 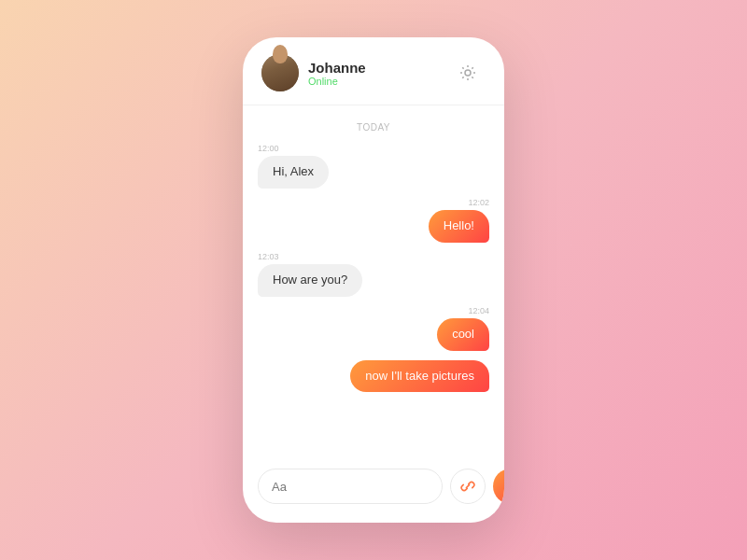 What do you see at coordinates (478, 203) in the screenshot?
I see `message-time: 12:02` at bounding box center [478, 203].